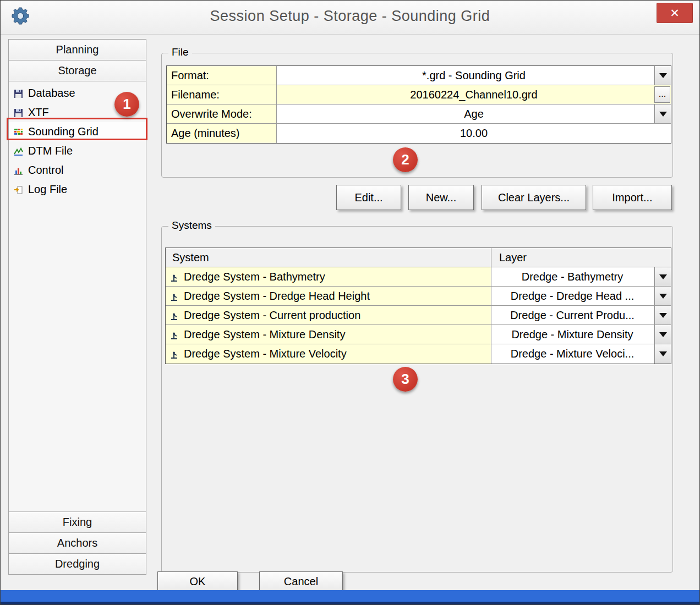  Describe the element at coordinates (581, 334) in the screenshot. I see `layer-cell: Dredge - Mixture Density` at that location.